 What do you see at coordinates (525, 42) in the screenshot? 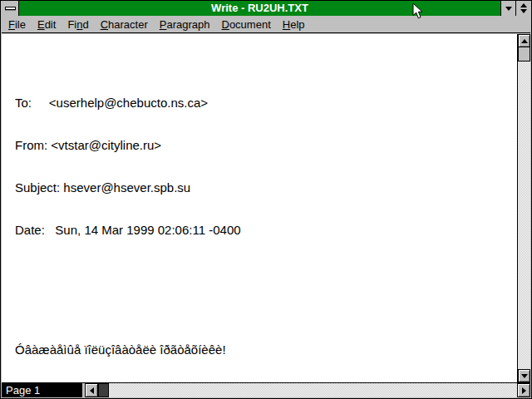
I see `scroll-up-icon` at bounding box center [525, 42].